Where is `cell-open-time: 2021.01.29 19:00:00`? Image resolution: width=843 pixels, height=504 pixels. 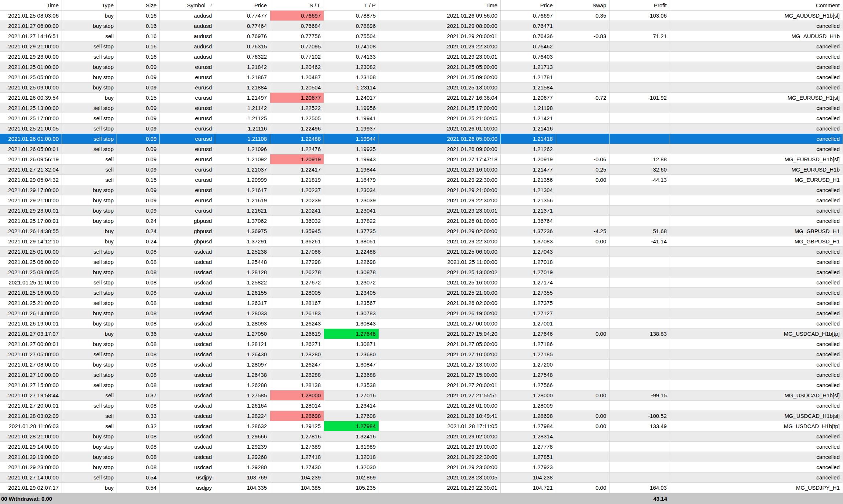 cell-open-time: 2021.01.29 19:00:00 is located at coordinates (31, 457).